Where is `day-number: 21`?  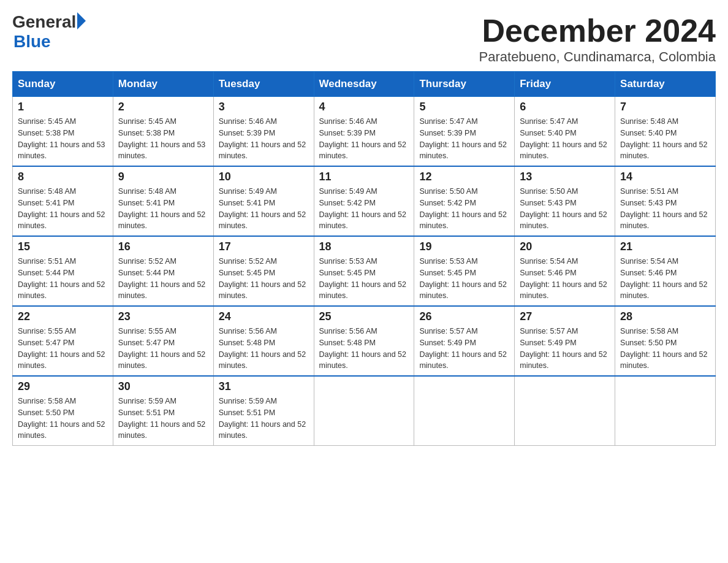 day-number: 21 is located at coordinates (665, 247).